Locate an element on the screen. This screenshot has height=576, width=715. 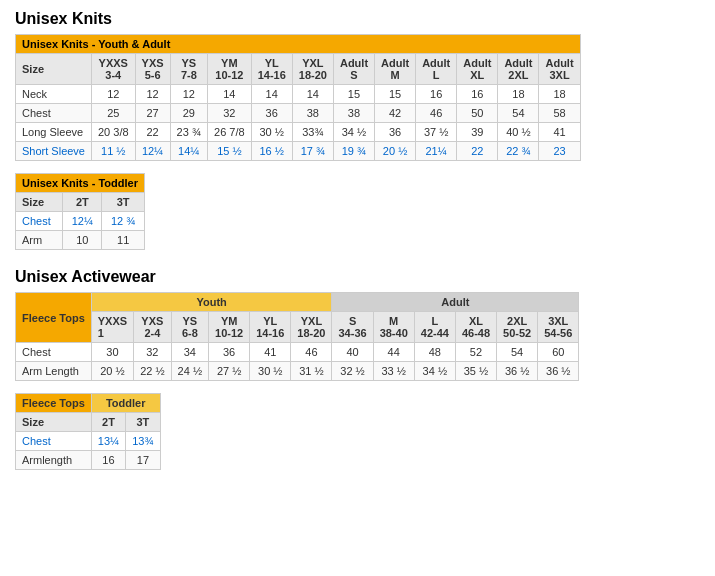
ftt-arm-2t: 16 is located at coordinates (108, 460).